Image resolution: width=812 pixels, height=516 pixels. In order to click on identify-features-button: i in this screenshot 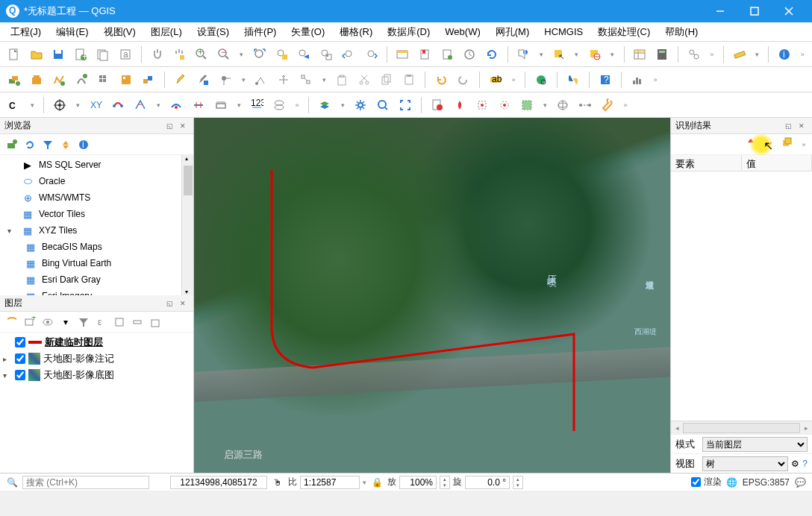, I will do `click(524, 54)`.